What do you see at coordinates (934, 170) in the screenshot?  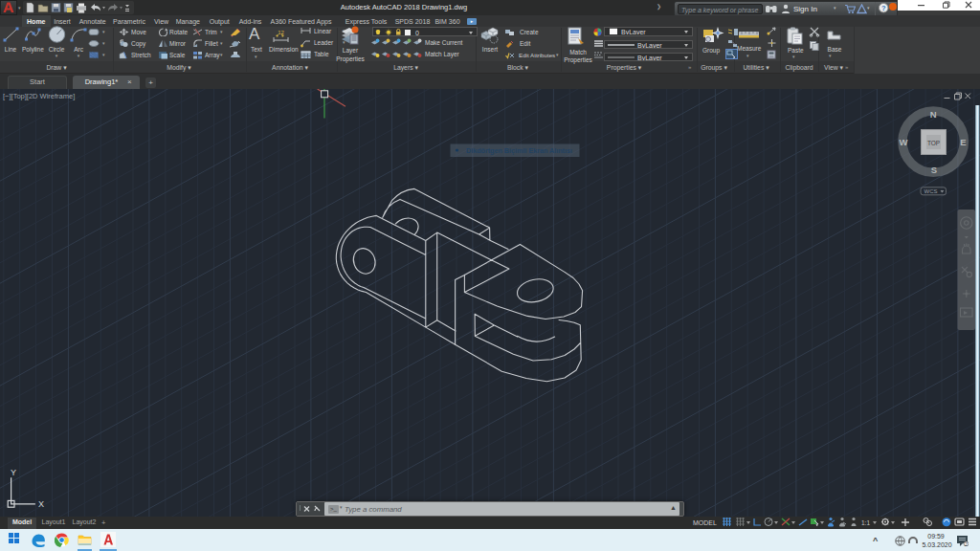 I see `svg-text: S` at bounding box center [934, 170].